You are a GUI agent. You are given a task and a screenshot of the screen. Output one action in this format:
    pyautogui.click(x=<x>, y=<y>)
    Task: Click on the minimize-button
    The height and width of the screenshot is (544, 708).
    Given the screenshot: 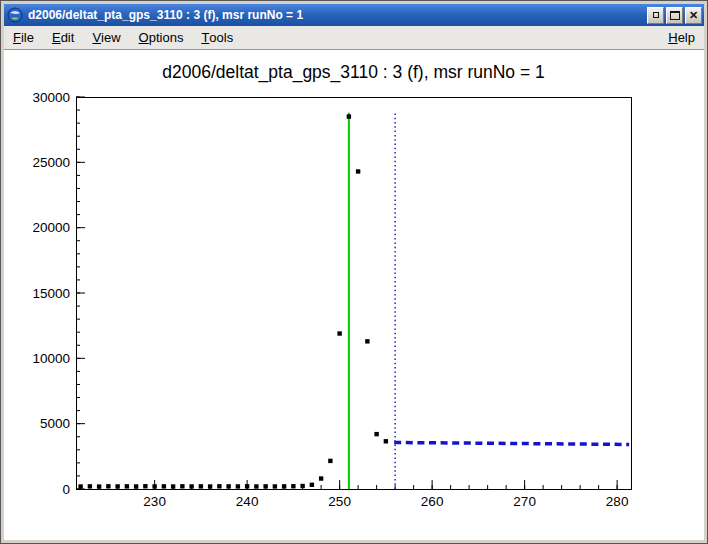 What is the action you would take?
    pyautogui.click(x=656, y=16)
    